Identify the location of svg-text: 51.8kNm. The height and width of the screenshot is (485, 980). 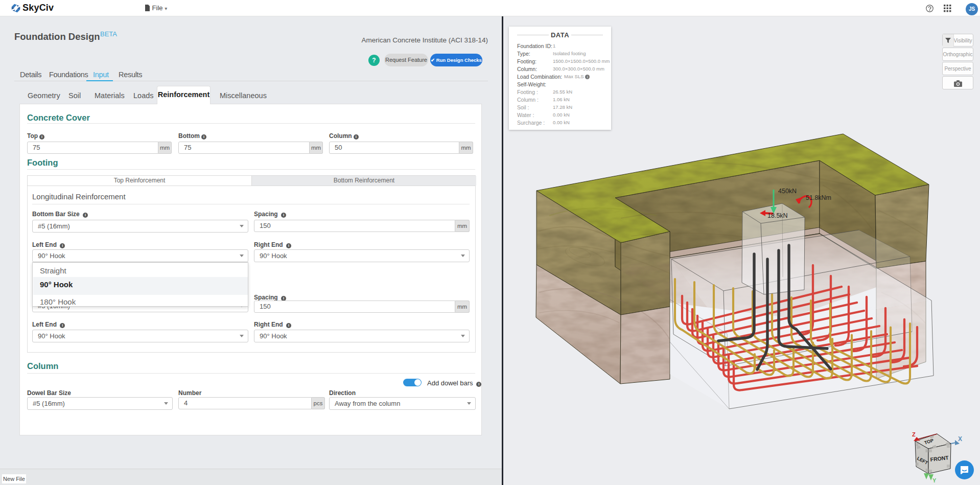
(819, 198).